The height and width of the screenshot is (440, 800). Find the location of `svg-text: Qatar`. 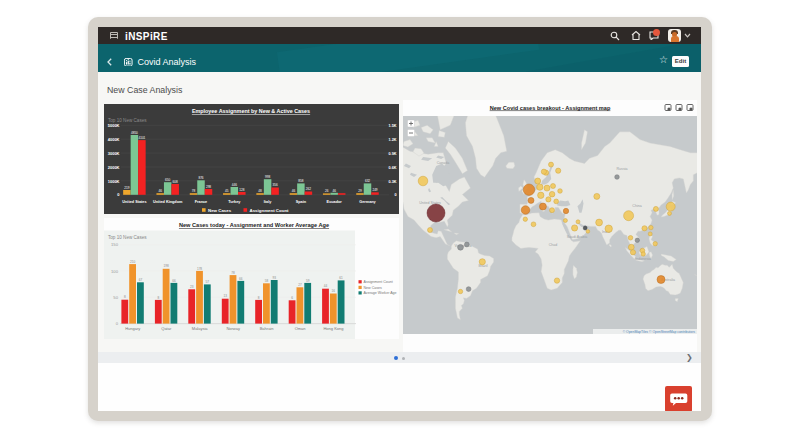

svg-text: Qatar is located at coordinates (166, 328).